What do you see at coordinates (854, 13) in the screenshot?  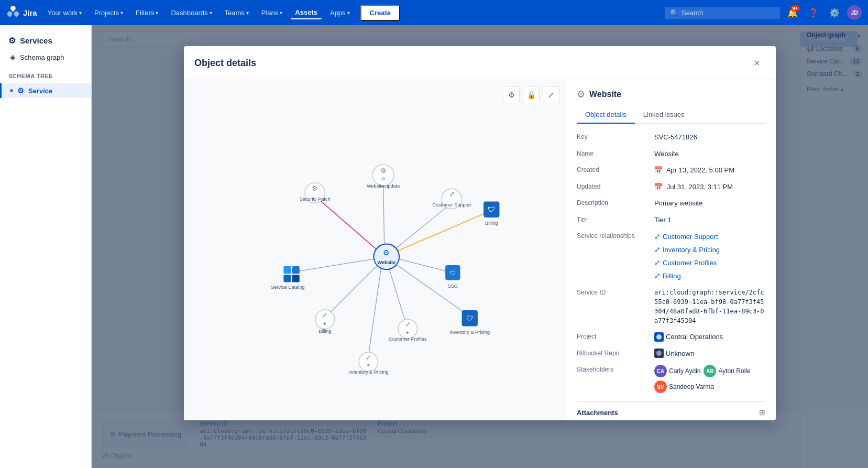 I see `user-avatar: JD` at bounding box center [854, 13].